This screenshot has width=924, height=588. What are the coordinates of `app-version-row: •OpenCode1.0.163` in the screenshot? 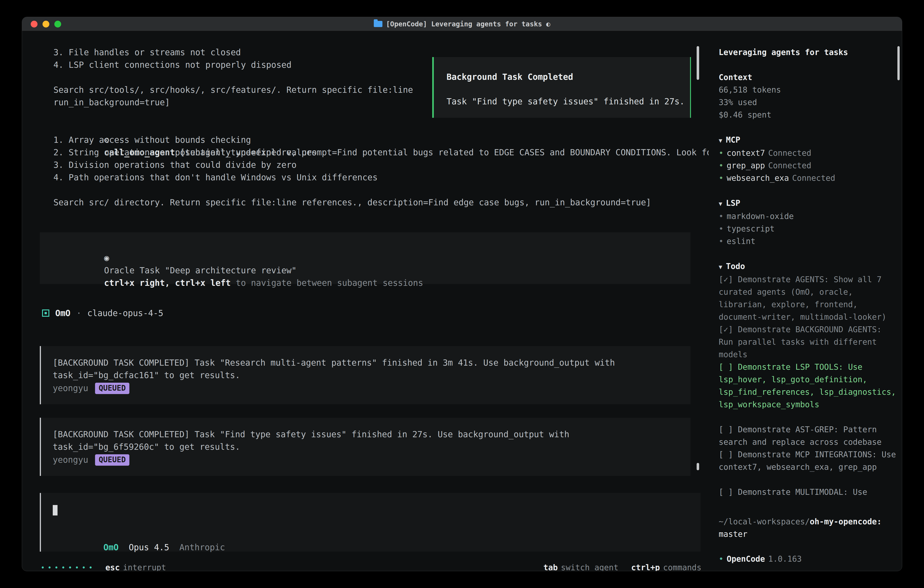 It's located at (808, 559).